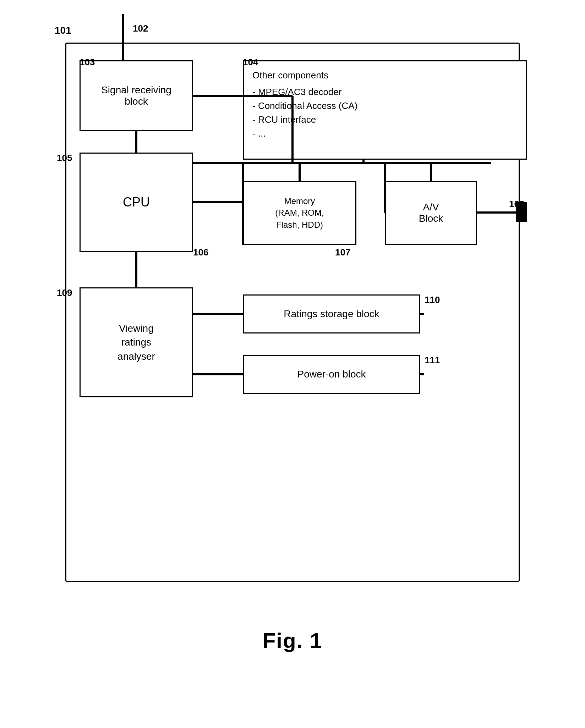 The image size is (585, 728). Describe the element at coordinates (385, 75) in the screenshot. I see `other-components-title: Other components` at that location.